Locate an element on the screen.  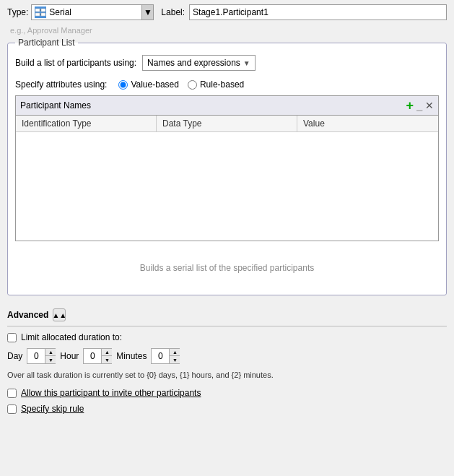
add-participant-button: + is located at coordinates (410, 105).